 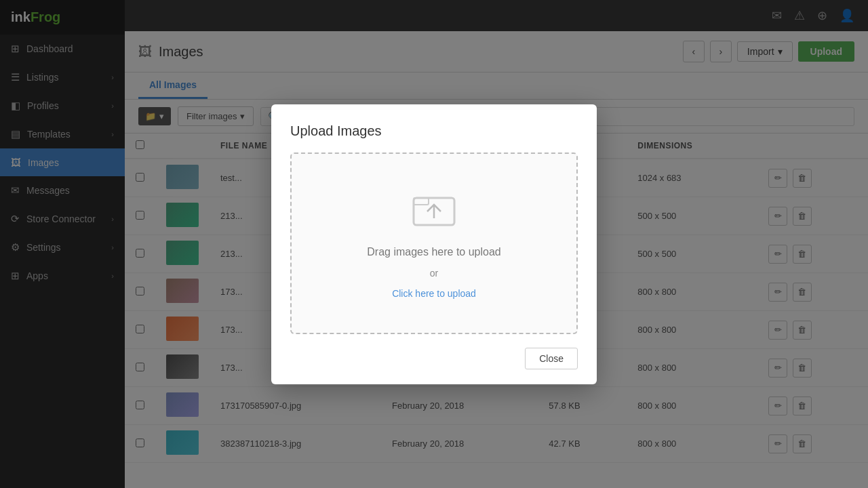 What do you see at coordinates (434, 212) in the screenshot?
I see `drop-icon` at bounding box center [434, 212].